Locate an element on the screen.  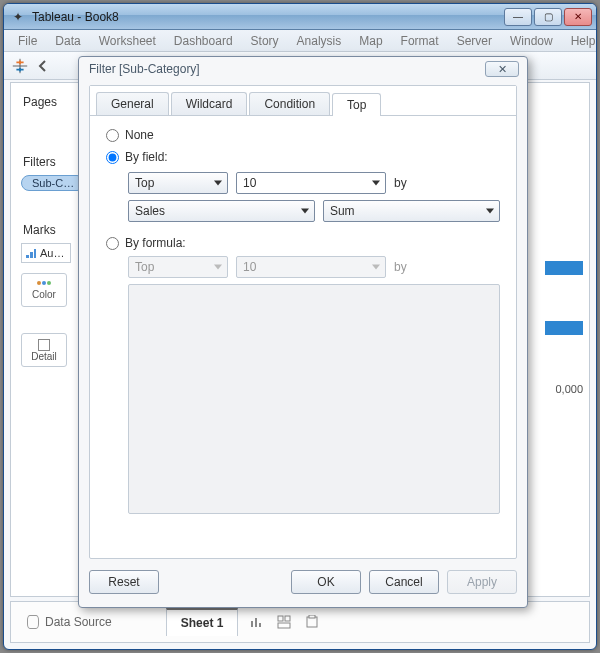
by-field-row-2: Sales Sum is located at coordinates (314, 211).